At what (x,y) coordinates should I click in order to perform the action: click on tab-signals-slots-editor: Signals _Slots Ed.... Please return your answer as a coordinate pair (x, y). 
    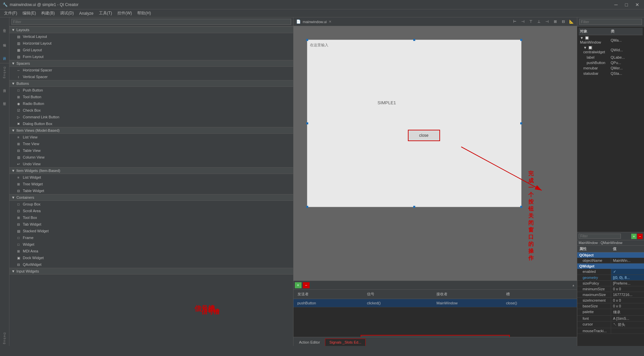
    Looking at the image, I should click on (345, 342).